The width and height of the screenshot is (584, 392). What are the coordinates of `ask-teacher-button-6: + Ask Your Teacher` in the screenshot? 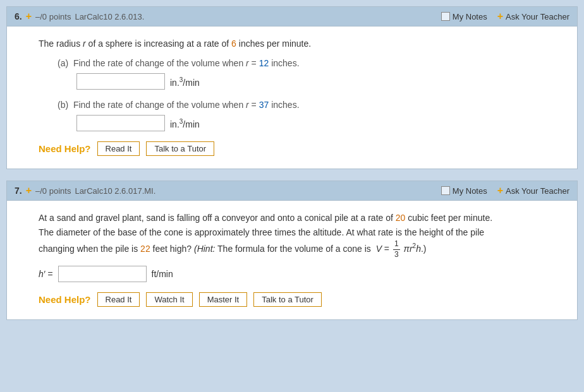 It's located at (533, 16).